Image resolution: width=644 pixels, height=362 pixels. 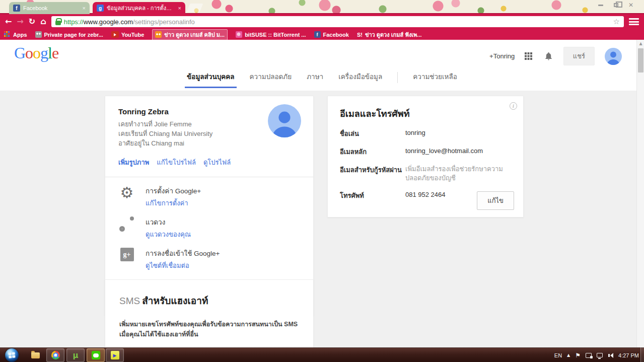 I want to click on nickname-row: ชื่อเล่น tonring, so click(x=425, y=134).